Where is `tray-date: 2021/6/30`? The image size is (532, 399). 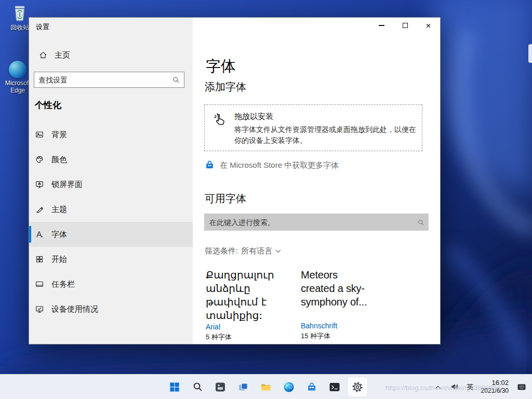 tray-date: 2021/6/30 is located at coordinates (495, 391).